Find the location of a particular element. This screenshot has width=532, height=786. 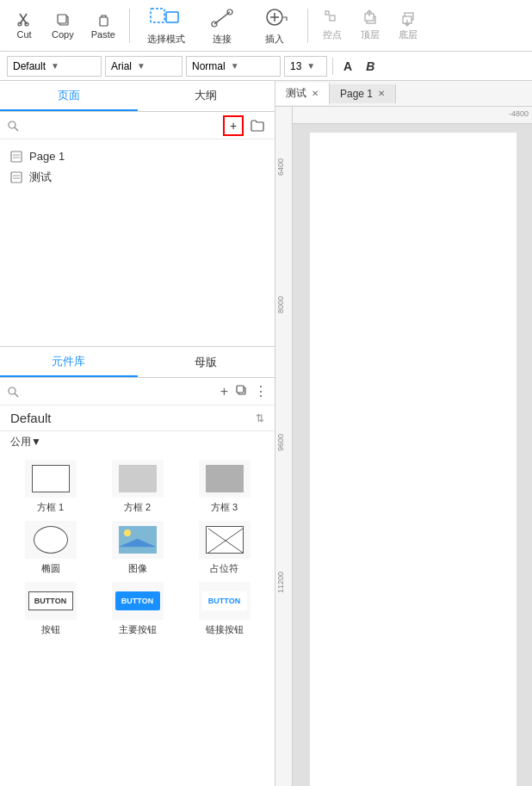

bold-button: A is located at coordinates (348, 66).